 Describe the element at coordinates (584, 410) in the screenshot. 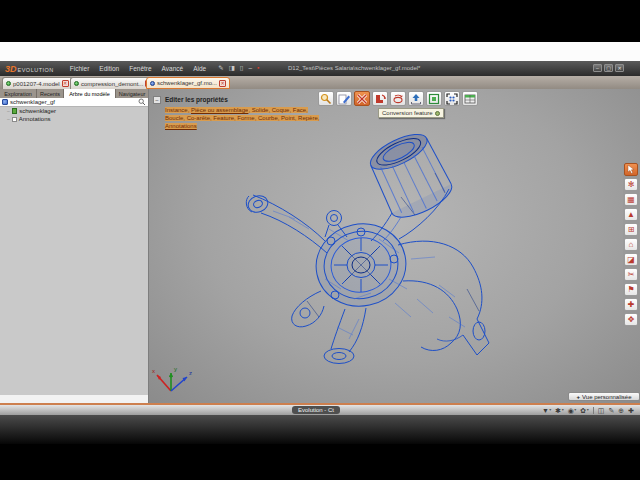

I see `view-options-icon: ✿▾` at that location.